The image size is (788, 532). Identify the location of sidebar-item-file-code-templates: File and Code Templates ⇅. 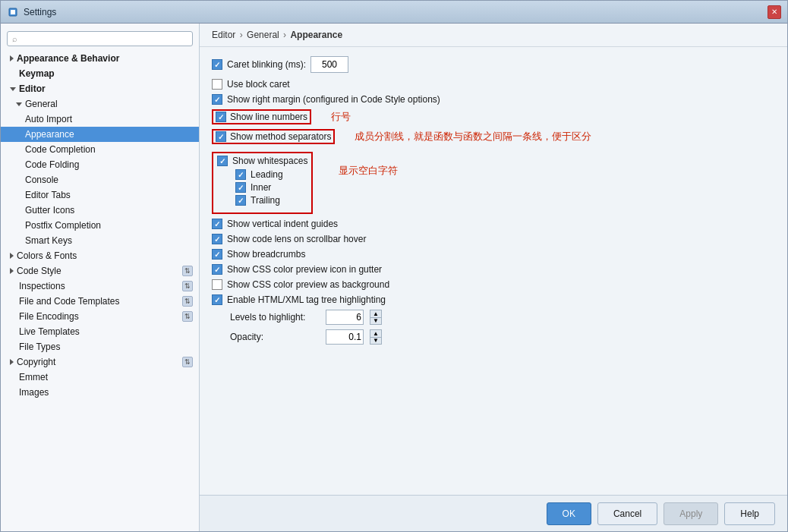
(100, 301).